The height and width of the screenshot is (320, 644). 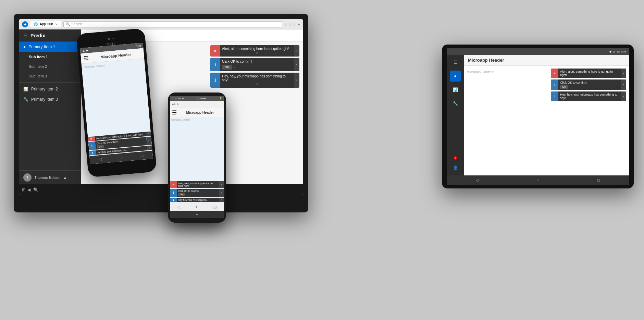 I want to click on moto-recents-icon: □, so click(x=143, y=156).